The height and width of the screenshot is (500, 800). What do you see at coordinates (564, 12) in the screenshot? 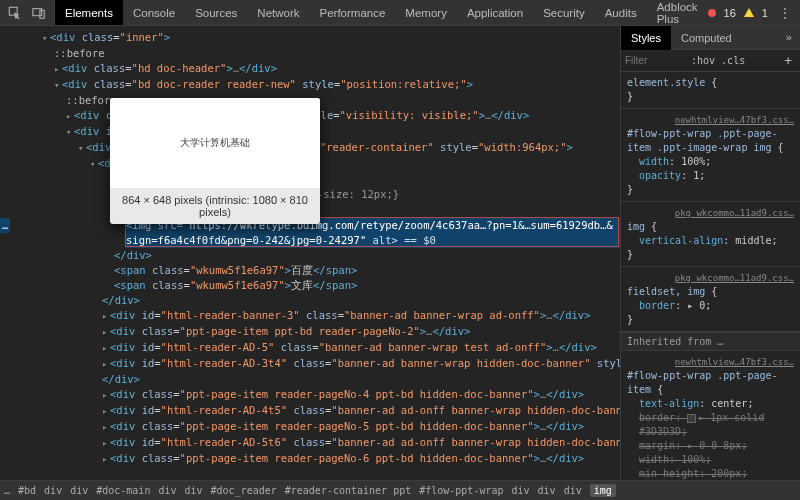
I see `tab-security: Security` at bounding box center [564, 12].